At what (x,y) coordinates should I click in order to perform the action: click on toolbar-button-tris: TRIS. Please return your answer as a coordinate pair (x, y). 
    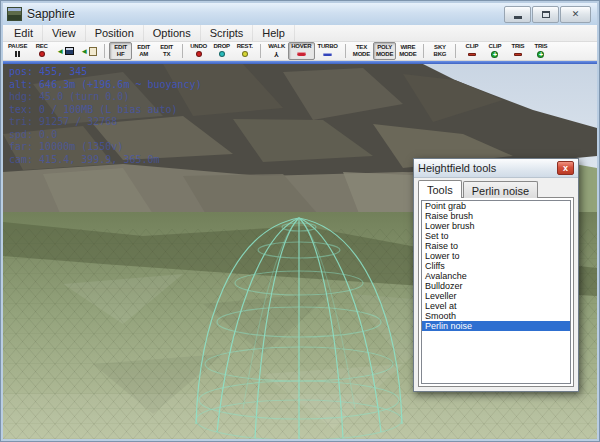
    Looking at the image, I should click on (518, 51).